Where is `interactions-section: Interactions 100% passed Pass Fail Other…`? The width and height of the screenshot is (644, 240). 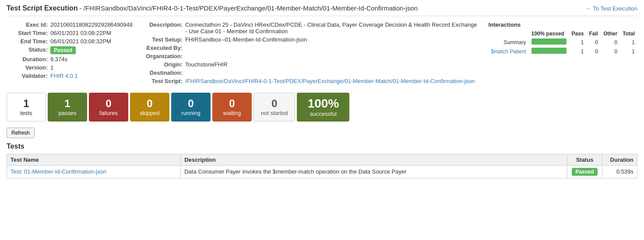 interactions-section: Interactions 100% passed Pass Fail Other… is located at coordinates (563, 54).